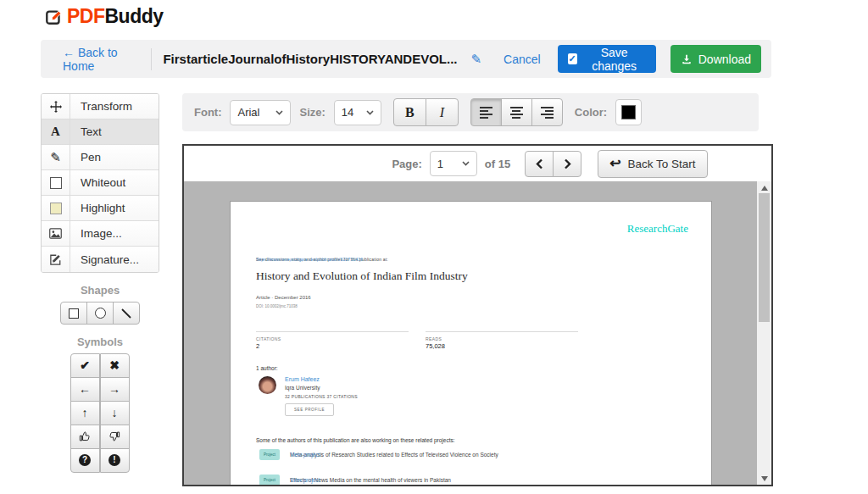 This screenshot has height=494, width=868. I want to click on reads-label: READS, so click(434, 339).